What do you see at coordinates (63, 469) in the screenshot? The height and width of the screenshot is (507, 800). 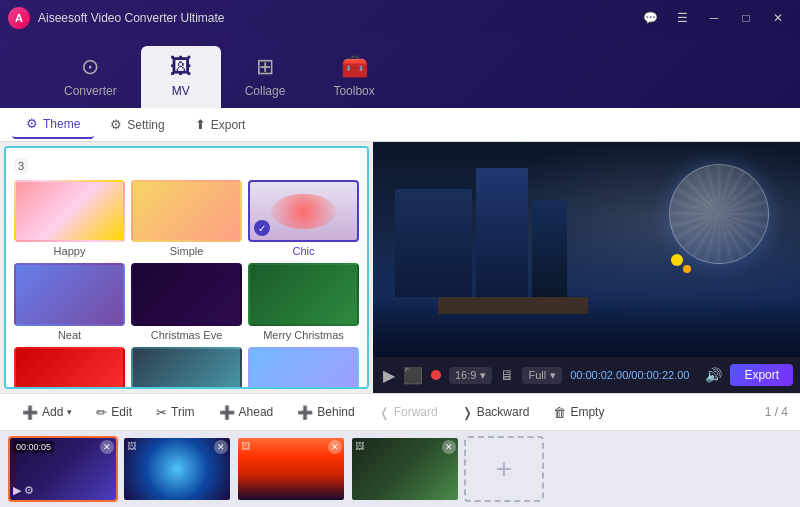 I see `clip-1-overlay: 00:00:05 ✕ ▶ ⚙` at bounding box center [63, 469].